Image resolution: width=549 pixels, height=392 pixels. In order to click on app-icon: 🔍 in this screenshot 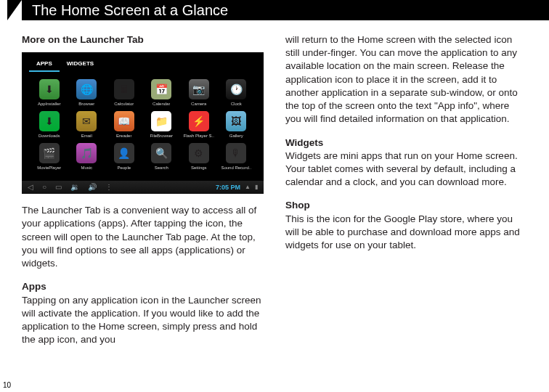, I will do `click(161, 153)`.